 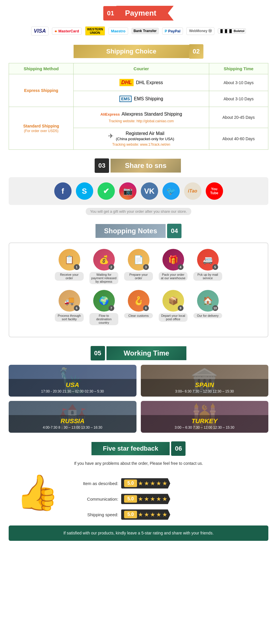 What do you see at coordinates (111, 308) in the screenshot?
I see `step-7-num: 7` at bounding box center [111, 308].